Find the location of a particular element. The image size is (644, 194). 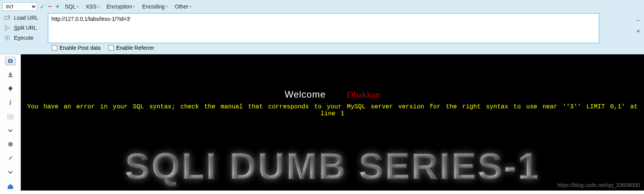

load-url-icon is located at coordinates (7, 18).